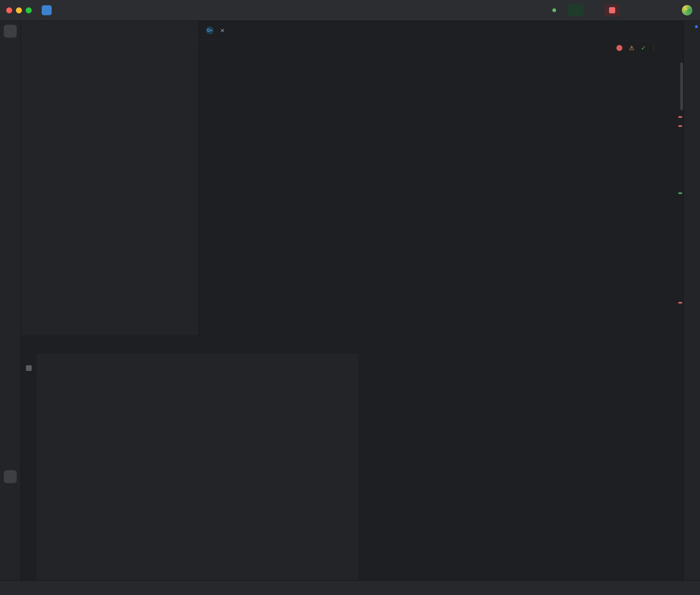 This screenshot has height=595, width=700. I want to click on stripe-ok-mark, so click(680, 193).